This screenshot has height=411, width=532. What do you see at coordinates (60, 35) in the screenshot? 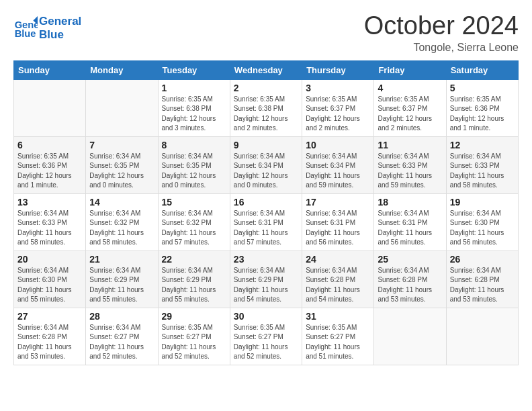
I see `logo-blue: Blue` at bounding box center [60, 35].